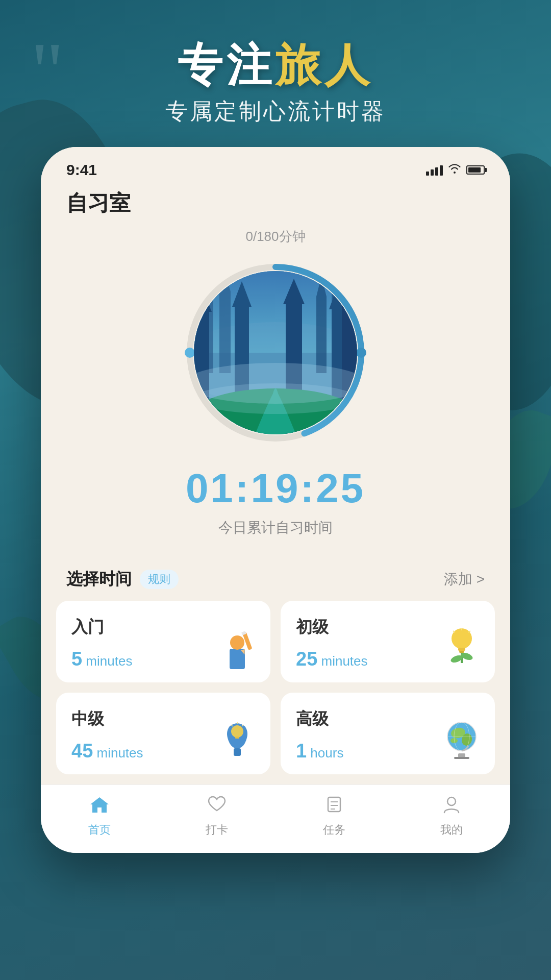  Describe the element at coordinates (464, 579) in the screenshot. I see `add-link: 添加 >` at that location.